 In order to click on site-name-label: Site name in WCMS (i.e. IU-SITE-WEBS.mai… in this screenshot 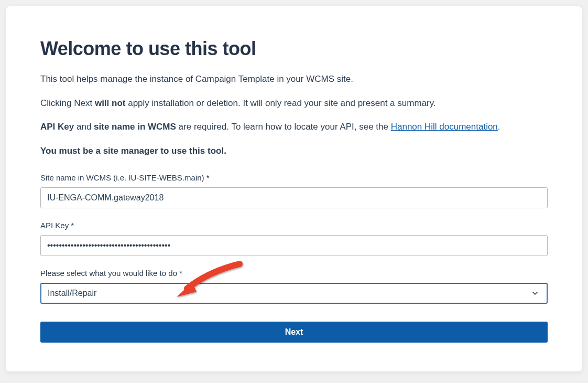, I will do `click(294, 177)`.